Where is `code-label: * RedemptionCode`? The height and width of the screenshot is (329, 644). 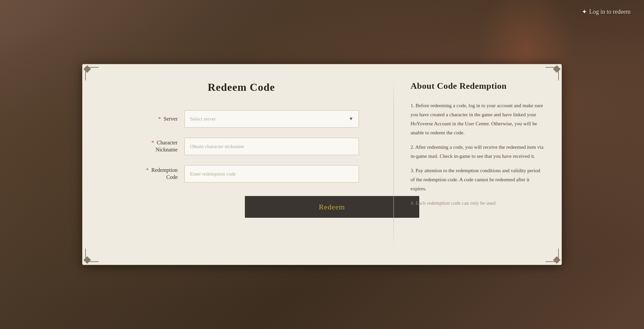
code-label: * RedemptionCode is located at coordinates (151, 174).